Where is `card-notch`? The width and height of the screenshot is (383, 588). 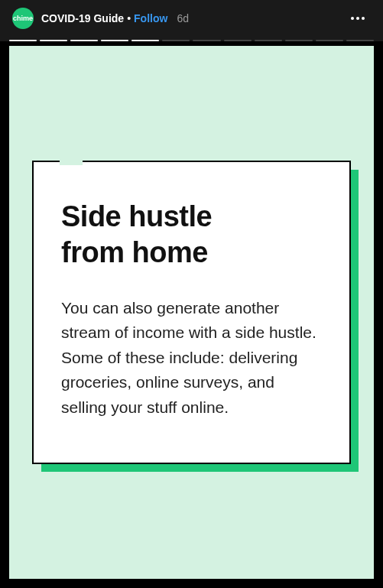 card-notch is located at coordinates (71, 163).